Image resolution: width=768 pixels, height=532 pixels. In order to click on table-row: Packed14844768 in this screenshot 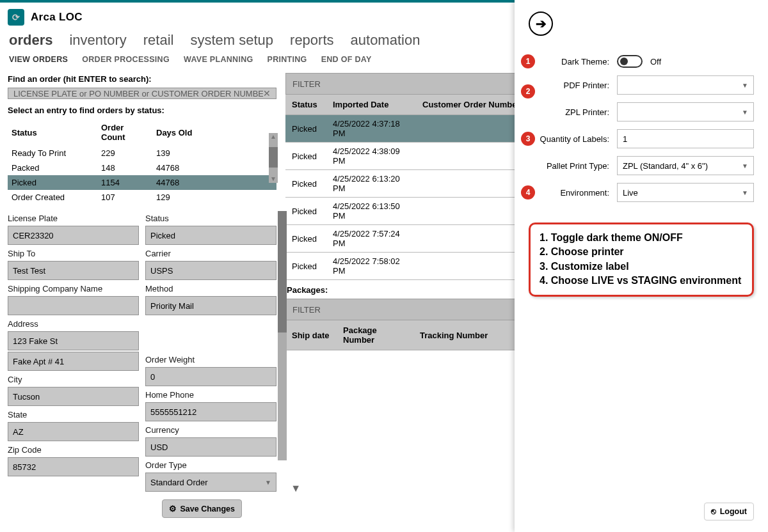, I will do `click(142, 168)`.